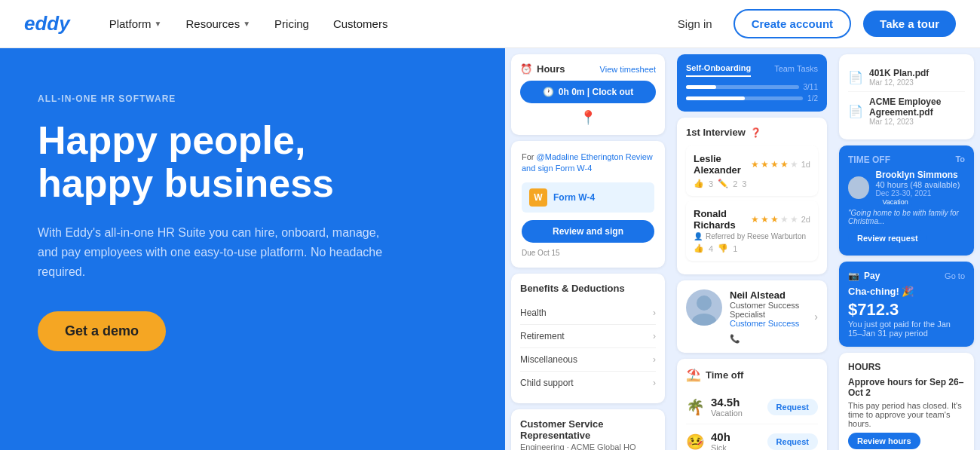 The image size is (980, 450). Describe the element at coordinates (249, 24) in the screenshot. I see `nav-links: Platform ▼ Resources ▼ Pricing Customers` at that location.